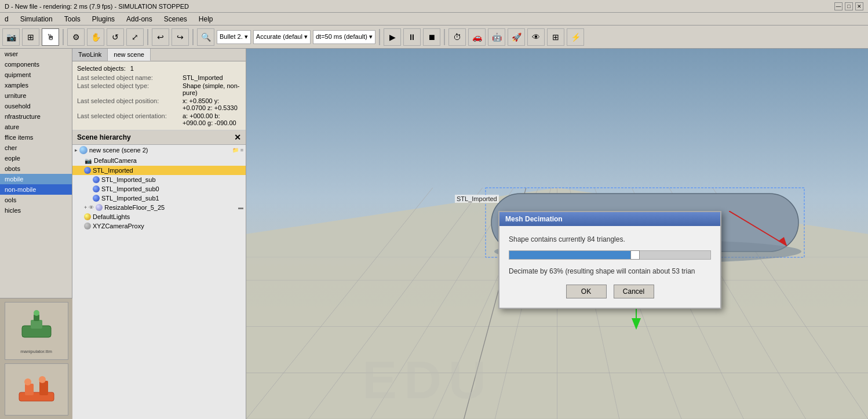 The height and width of the screenshot is (419, 868). Describe the element at coordinates (11, 37) in the screenshot. I see `toolbar-camera-btn: 📷` at that location.